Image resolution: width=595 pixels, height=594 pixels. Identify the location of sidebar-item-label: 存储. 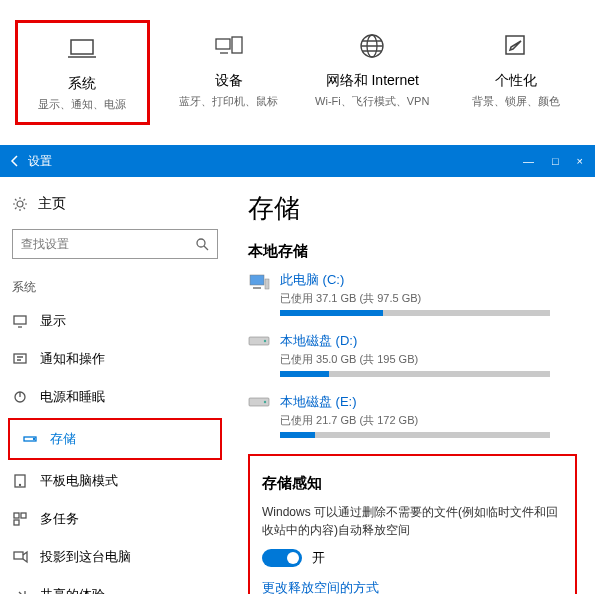
(63, 439).